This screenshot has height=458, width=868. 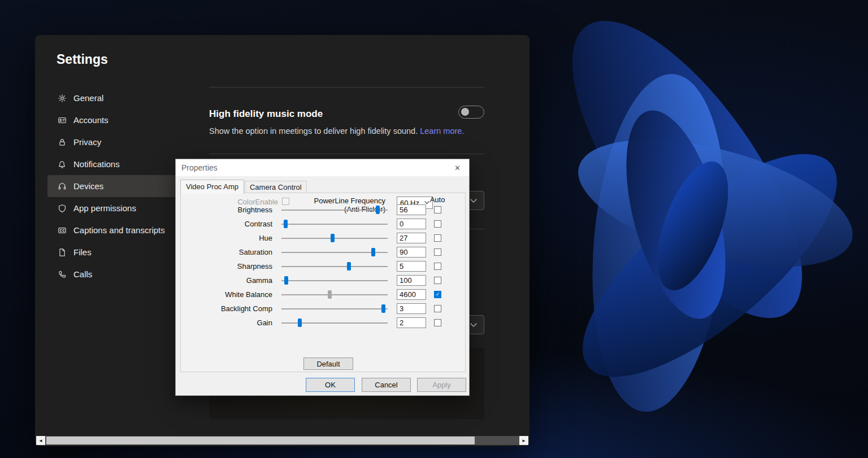 I want to click on sidebar-item-app-permissions: App permissions, so click(x=119, y=208).